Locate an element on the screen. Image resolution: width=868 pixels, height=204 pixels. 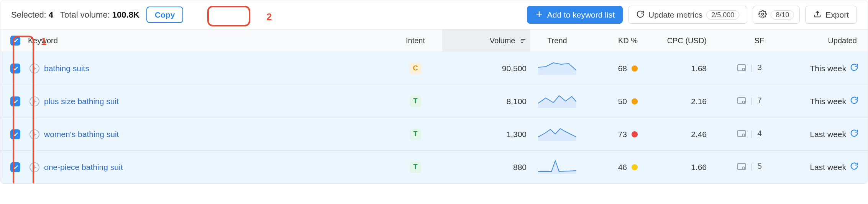
volume-cell: 8,100 is located at coordinates (486, 101).